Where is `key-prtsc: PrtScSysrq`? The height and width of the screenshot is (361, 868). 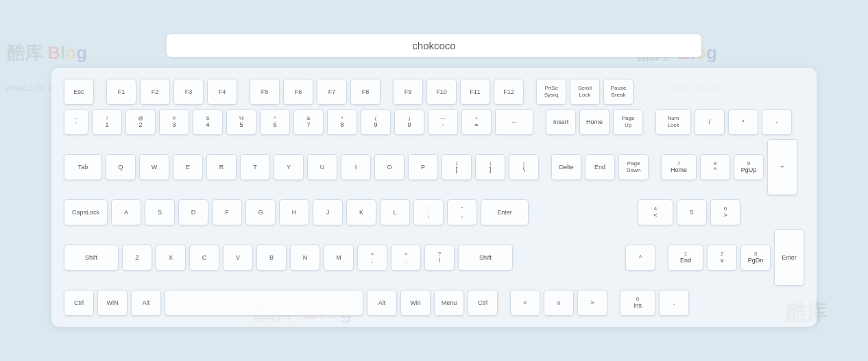
key-prtsc: PrtScSysrq is located at coordinates (551, 92).